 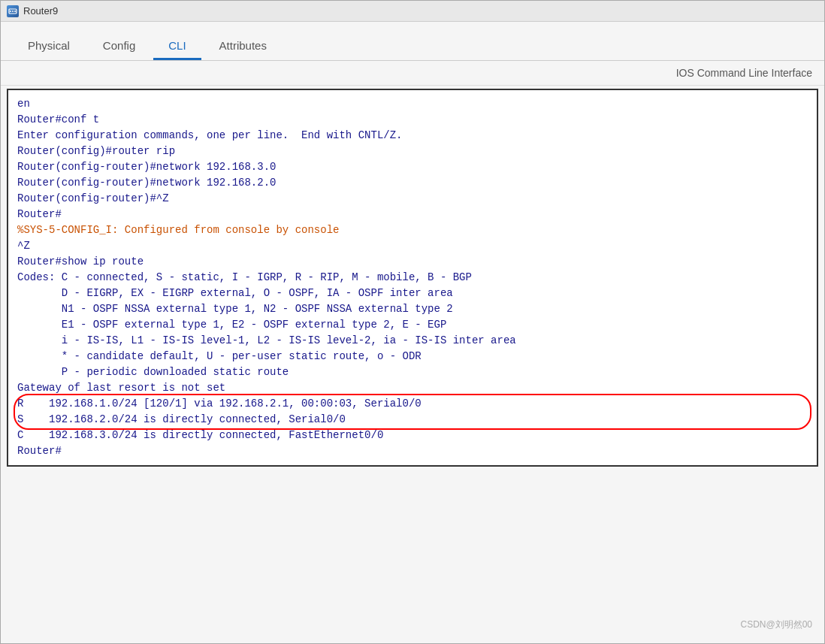 I want to click on terminal-line: Router#show ip route, so click(x=412, y=262).